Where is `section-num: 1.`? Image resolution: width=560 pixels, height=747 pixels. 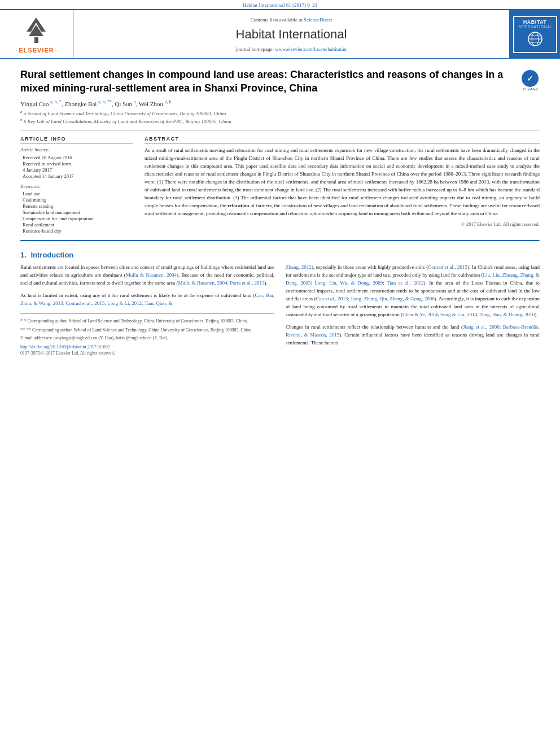
section-num: 1. is located at coordinates (24, 255).